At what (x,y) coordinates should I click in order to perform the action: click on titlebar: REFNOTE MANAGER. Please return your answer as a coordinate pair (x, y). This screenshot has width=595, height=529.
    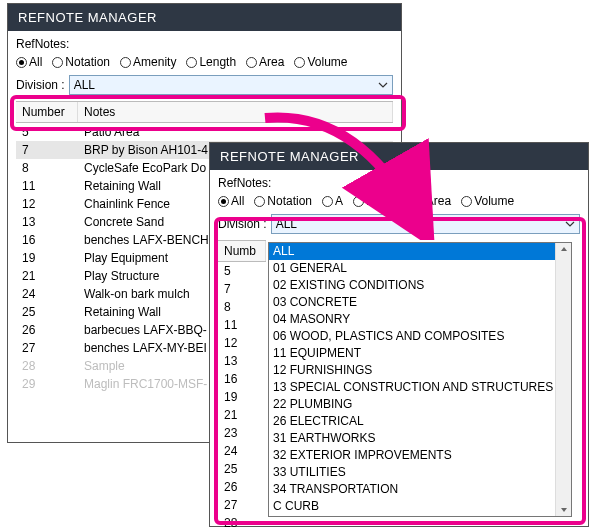
    Looking at the image, I should click on (204, 18).